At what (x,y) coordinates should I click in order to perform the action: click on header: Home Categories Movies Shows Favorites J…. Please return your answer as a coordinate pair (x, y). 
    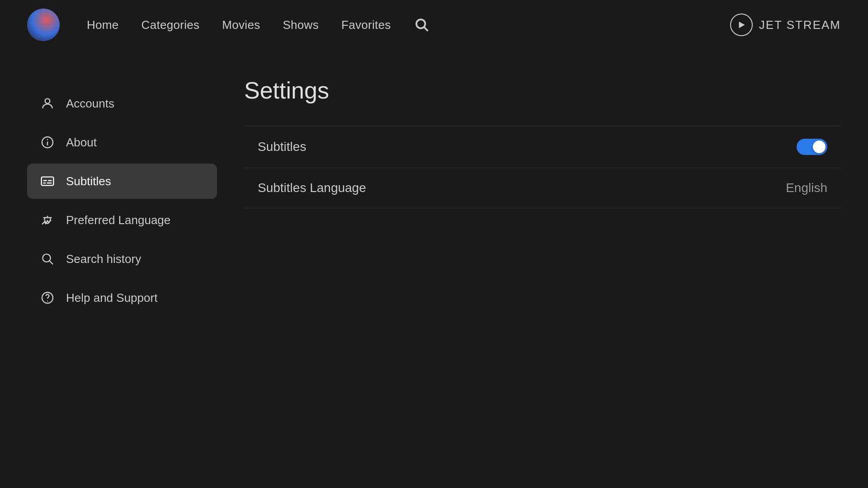
    Looking at the image, I should click on (434, 25).